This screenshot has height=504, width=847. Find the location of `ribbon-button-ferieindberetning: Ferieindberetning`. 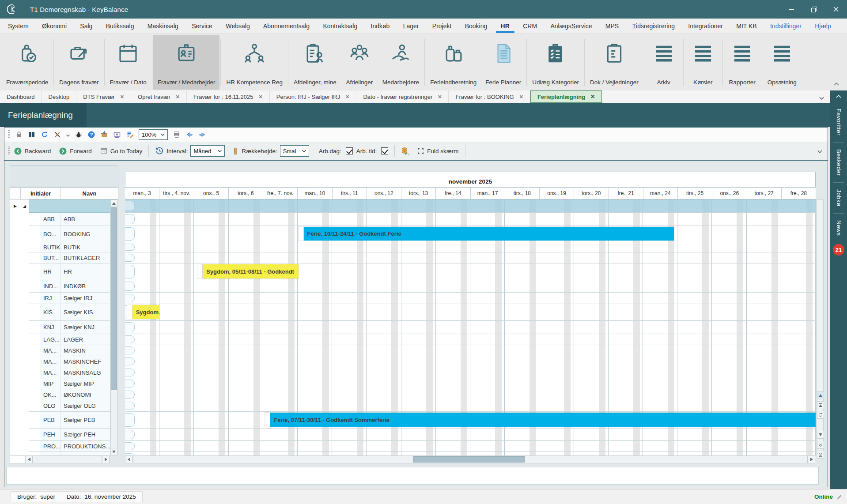

ribbon-button-ferieindberetning: Ferieindberetning is located at coordinates (453, 63).